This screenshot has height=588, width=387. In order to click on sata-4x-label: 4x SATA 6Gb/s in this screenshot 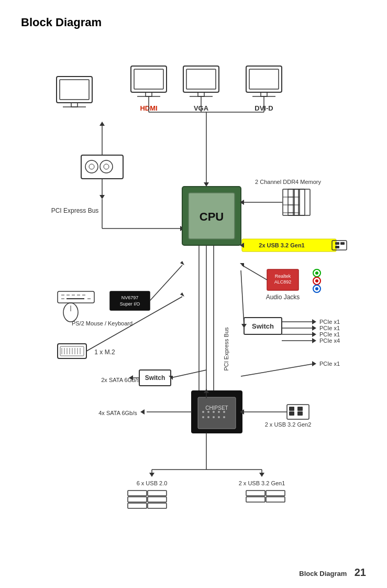, I will do `click(118, 413)`.